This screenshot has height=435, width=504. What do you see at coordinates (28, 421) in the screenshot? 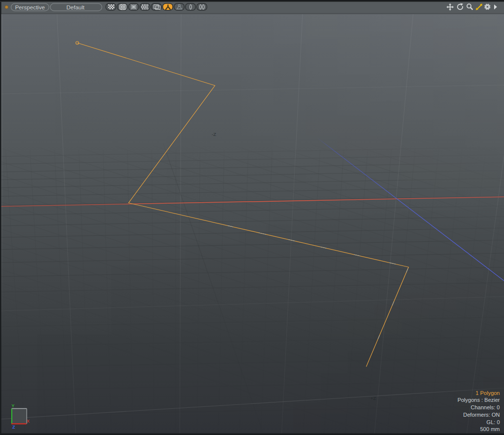
I see `svg-text: X` at bounding box center [28, 421].